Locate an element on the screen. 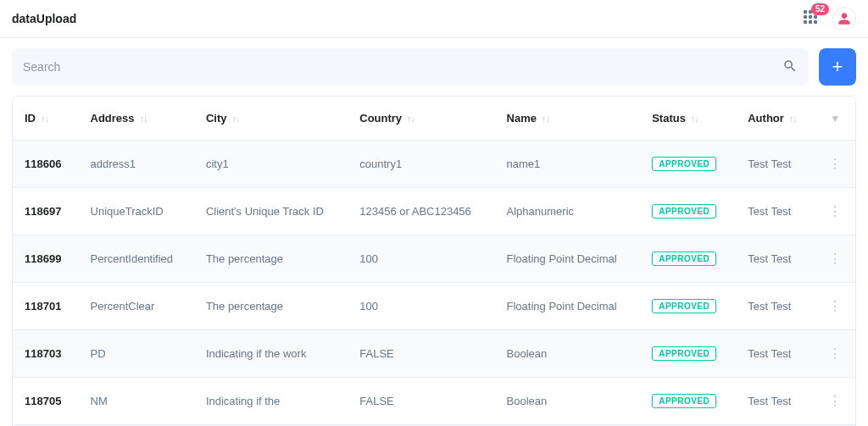 This screenshot has height=426, width=868. search-input is located at coordinates (403, 67).